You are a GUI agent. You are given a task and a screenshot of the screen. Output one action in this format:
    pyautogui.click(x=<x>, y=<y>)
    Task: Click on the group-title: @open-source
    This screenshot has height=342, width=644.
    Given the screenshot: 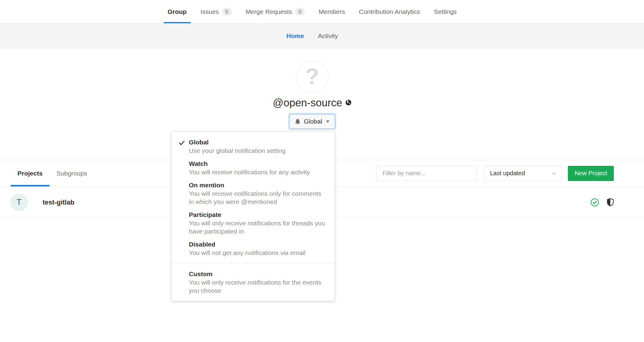 What is the action you would take?
    pyautogui.click(x=312, y=103)
    